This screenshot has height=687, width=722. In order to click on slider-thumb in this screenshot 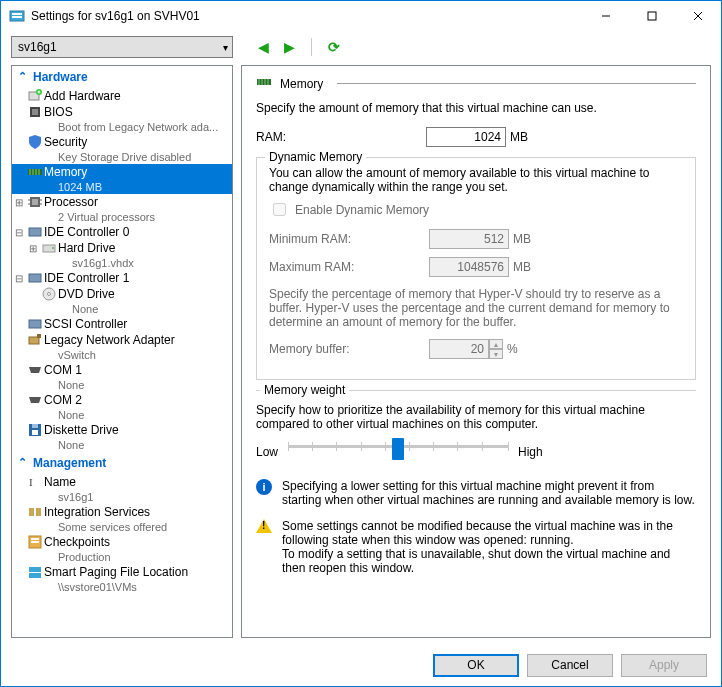, I will do `click(398, 449)`.